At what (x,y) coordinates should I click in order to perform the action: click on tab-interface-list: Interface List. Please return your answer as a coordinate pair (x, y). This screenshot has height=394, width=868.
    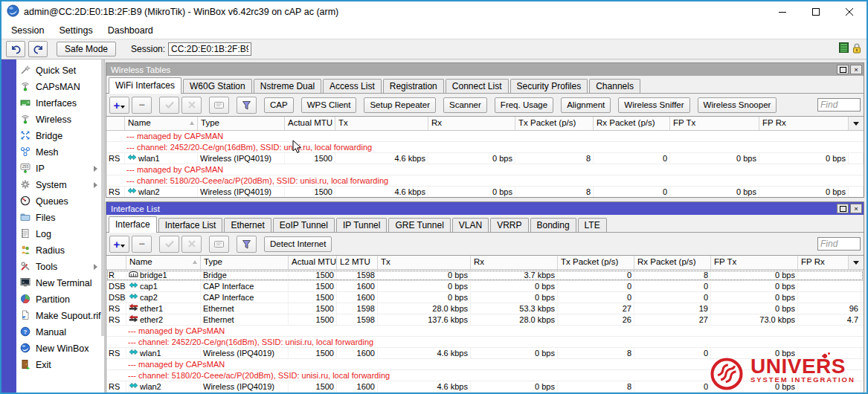
    Looking at the image, I should click on (190, 225).